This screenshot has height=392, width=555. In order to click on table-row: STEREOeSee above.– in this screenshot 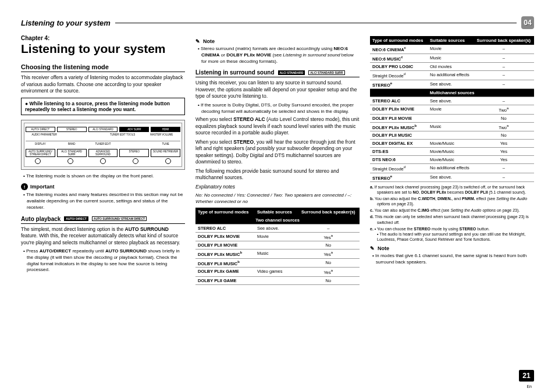, I will do `click(452, 177)`.